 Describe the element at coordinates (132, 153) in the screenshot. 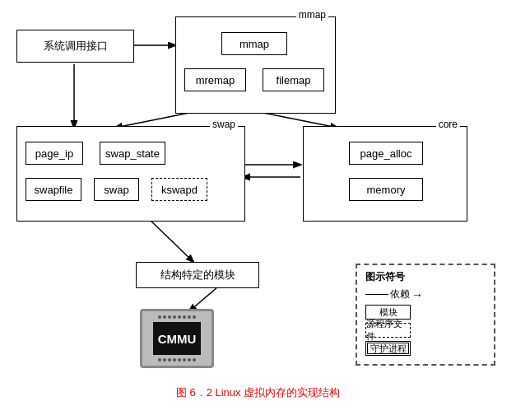

I see `swap-state-btn: swap_state` at that location.